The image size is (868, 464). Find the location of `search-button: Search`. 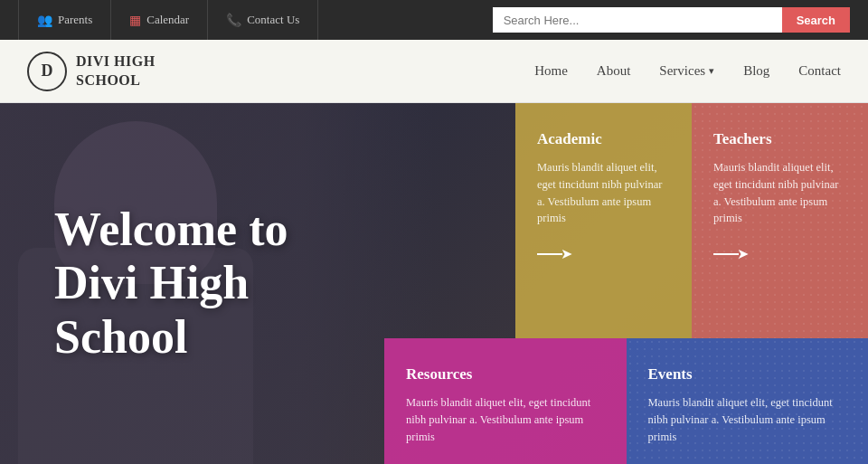

search-button: Search is located at coordinates (816, 20).